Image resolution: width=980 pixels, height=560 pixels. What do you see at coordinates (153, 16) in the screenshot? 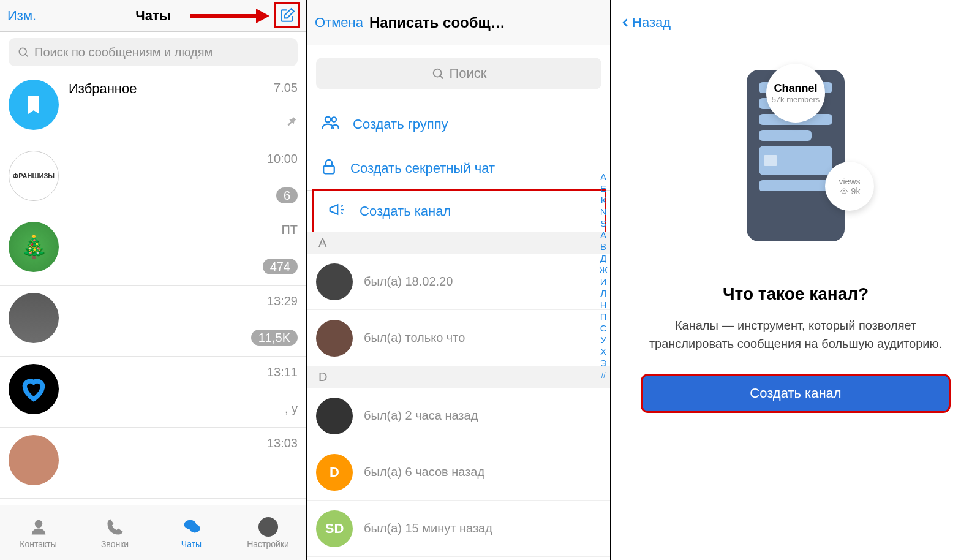
I see `header: Изм. Чаты` at bounding box center [153, 16].